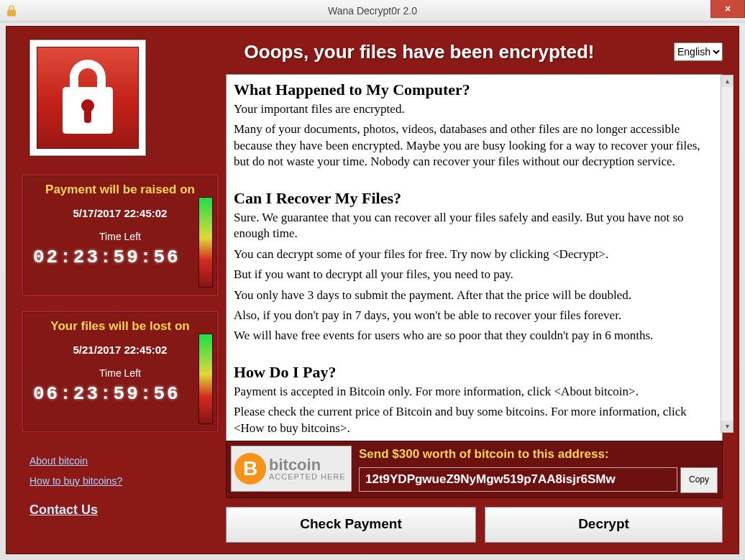 This screenshot has width=745, height=560. What do you see at coordinates (727, 426) in the screenshot?
I see `scroll-down-icon: ▾` at bounding box center [727, 426].